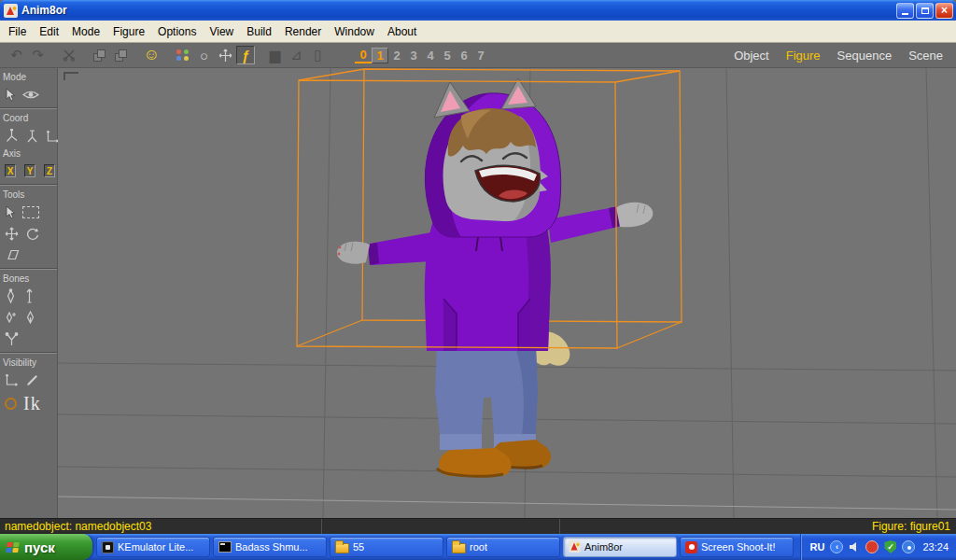  I want to click on hide-icons-button: ‹, so click(836, 547).